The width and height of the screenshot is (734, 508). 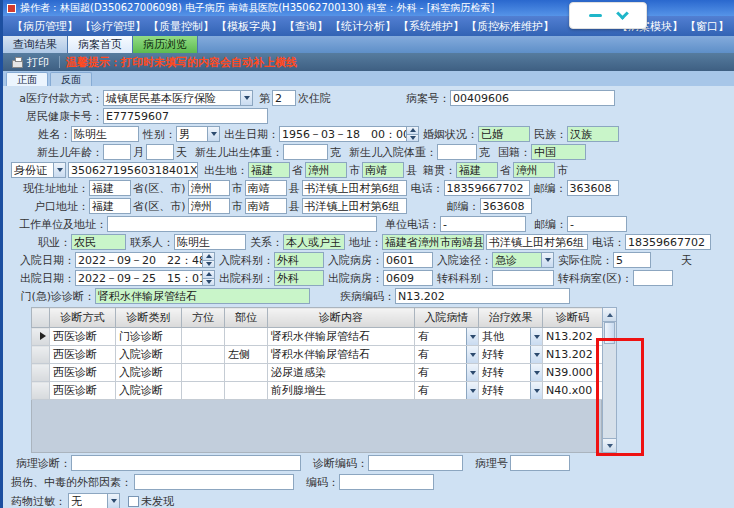 What do you see at coordinates (433, 242) in the screenshot?
I see `contact-address-region-input: 福建省漳州市南靖县` at bounding box center [433, 242].